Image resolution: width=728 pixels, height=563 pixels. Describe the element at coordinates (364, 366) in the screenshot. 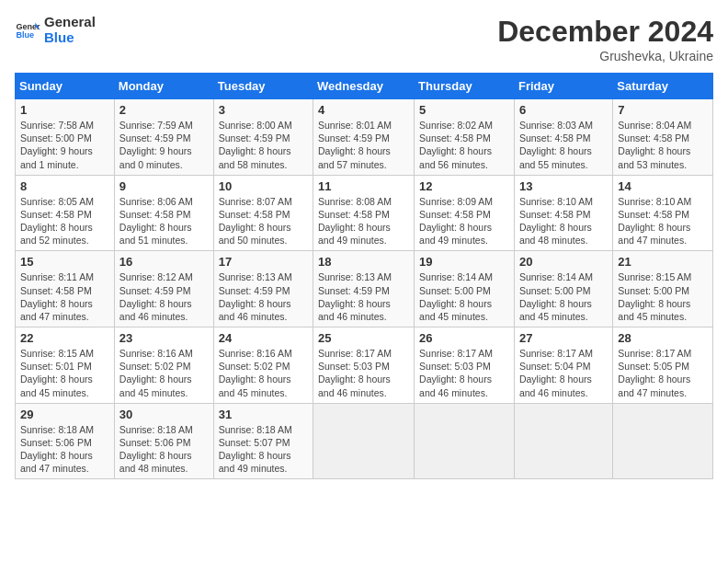

I see `calendar-week-4: 22Sunrise: 8:15 AM Sunset: 5:01 PM Dayli…` at that location.